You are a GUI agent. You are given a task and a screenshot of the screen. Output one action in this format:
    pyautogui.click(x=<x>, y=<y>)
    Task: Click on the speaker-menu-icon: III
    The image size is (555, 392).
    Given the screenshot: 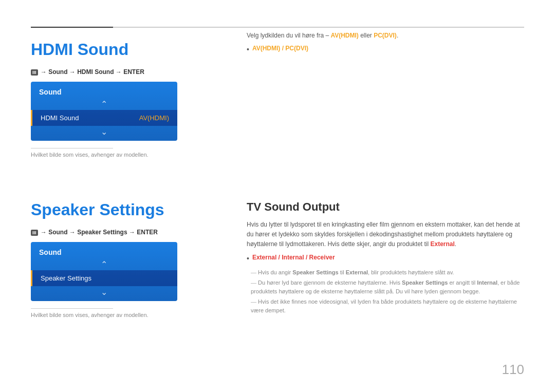 What is the action you would take?
    pyautogui.click(x=34, y=233)
    